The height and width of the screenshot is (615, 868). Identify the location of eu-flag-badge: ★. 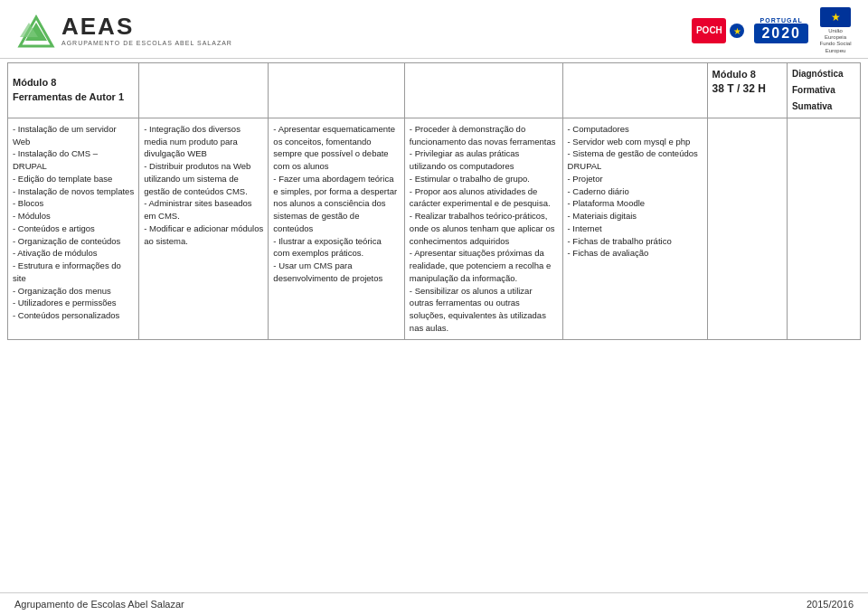
(835, 17).